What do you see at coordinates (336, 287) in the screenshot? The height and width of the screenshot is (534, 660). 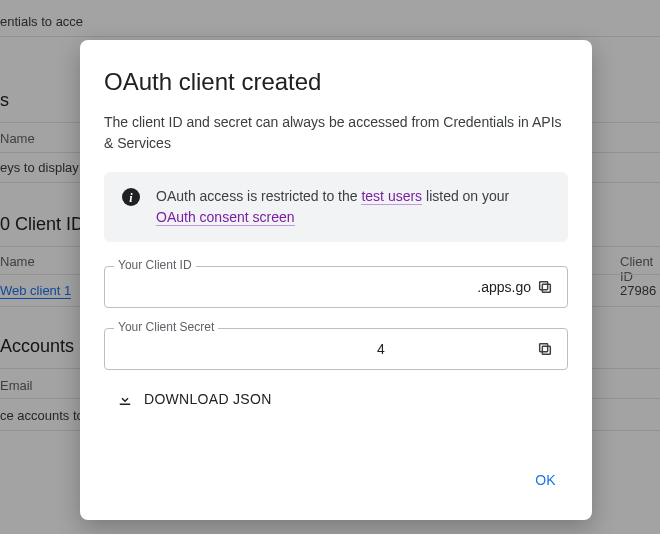 I see `client-id-field: Your Client ID .apps.go` at bounding box center [336, 287].